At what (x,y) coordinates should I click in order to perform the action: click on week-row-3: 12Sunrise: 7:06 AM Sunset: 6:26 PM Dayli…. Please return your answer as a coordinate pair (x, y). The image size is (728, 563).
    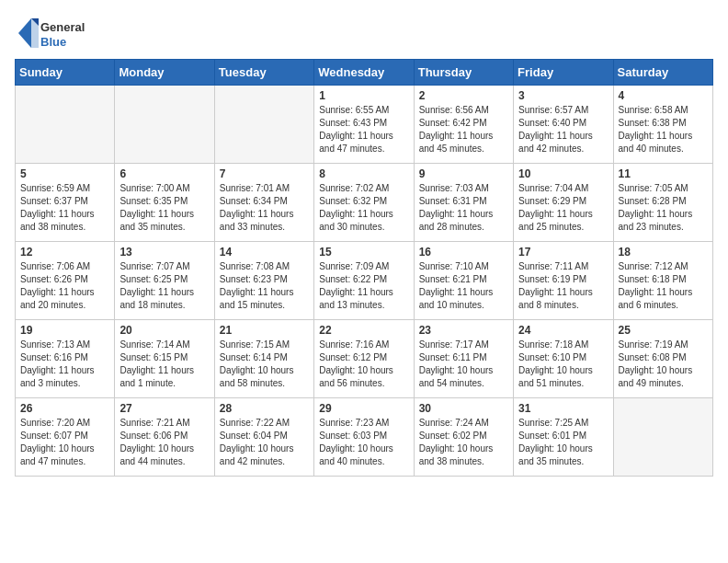
    Looking at the image, I should click on (364, 282).